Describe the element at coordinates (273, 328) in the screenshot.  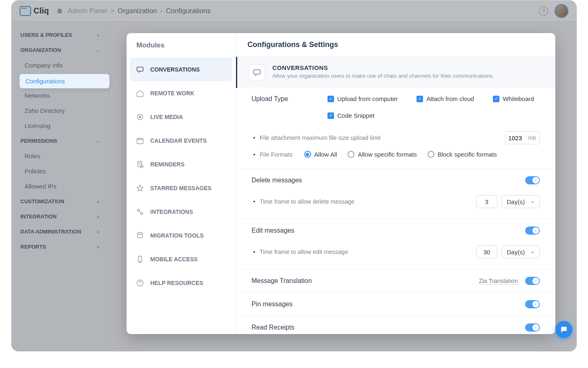
I see `row-title: Read Receipts` at that location.